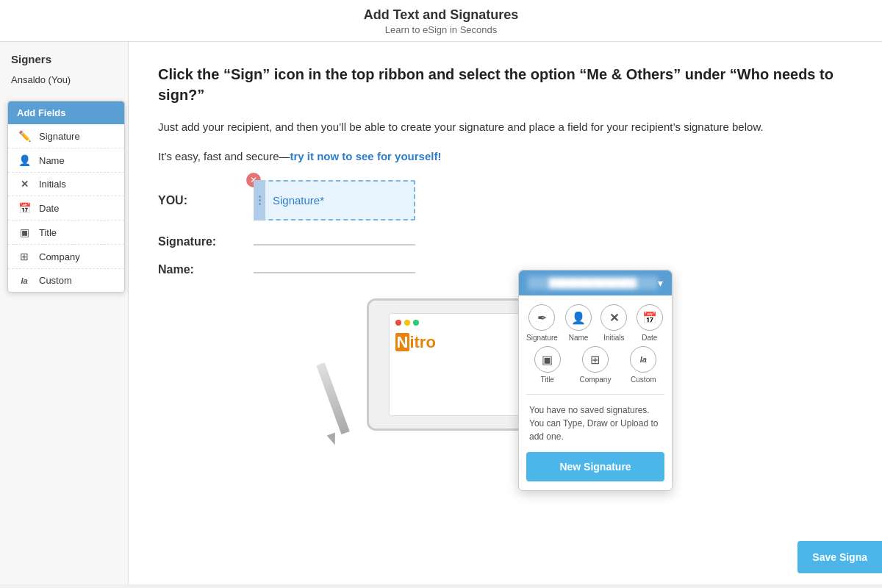 This screenshot has height=588, width=882. Describe the element at coordinates (49, 209) in the screenshot. I see `date-label: Date` at that location.